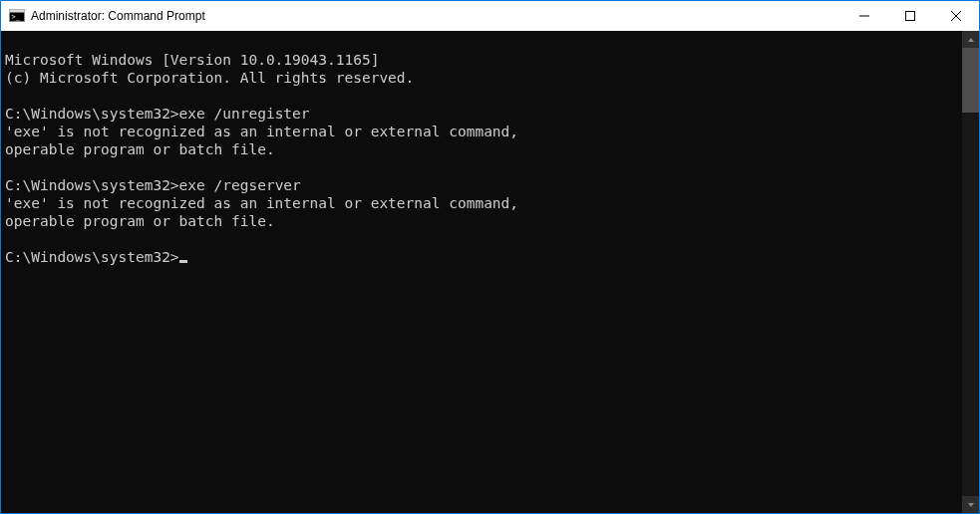 The image size is (980, 514). What do you see at coordinates (158, 114) in the screenshot?
I see `prompt-line: C:\Windows\system32>exe /unregister` at bounding box center [158, 114].